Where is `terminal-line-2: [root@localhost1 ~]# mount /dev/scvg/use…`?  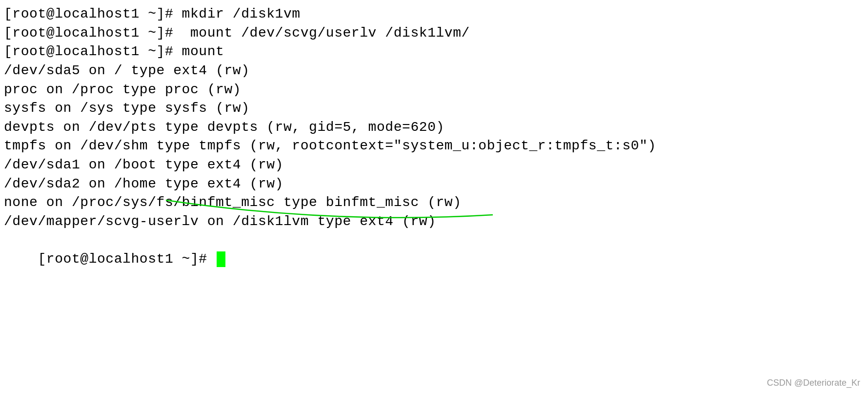
terminal-line-2: [root@localhost1 ~]# mount /dev/scvg/use… is located at coordinates (434, 33).